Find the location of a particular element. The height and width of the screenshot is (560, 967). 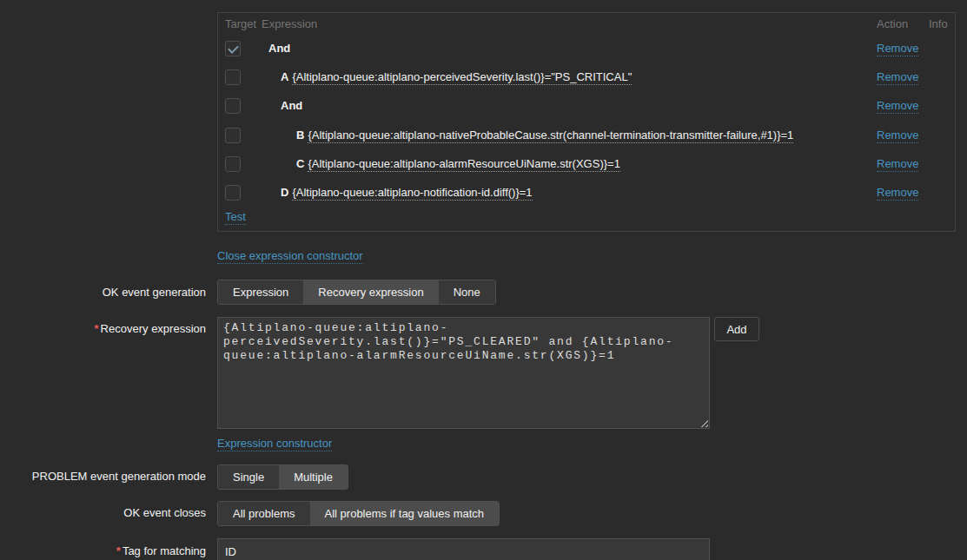

expression-constructor-link: Expression constructor is located at coordinates (275, 445).